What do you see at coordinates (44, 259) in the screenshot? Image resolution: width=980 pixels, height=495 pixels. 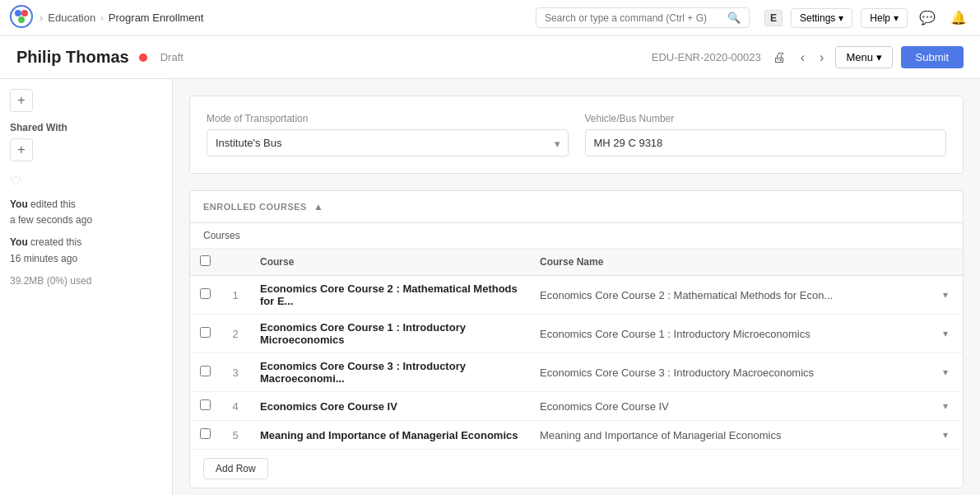 I see `activity-time-2: 16 minutes ago` at bounding box center [44, 259].